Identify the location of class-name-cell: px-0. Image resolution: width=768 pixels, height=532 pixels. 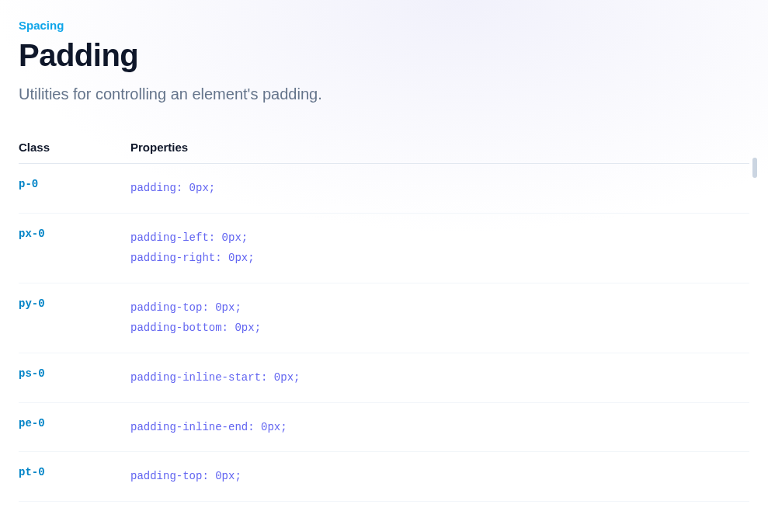
(75, 249).